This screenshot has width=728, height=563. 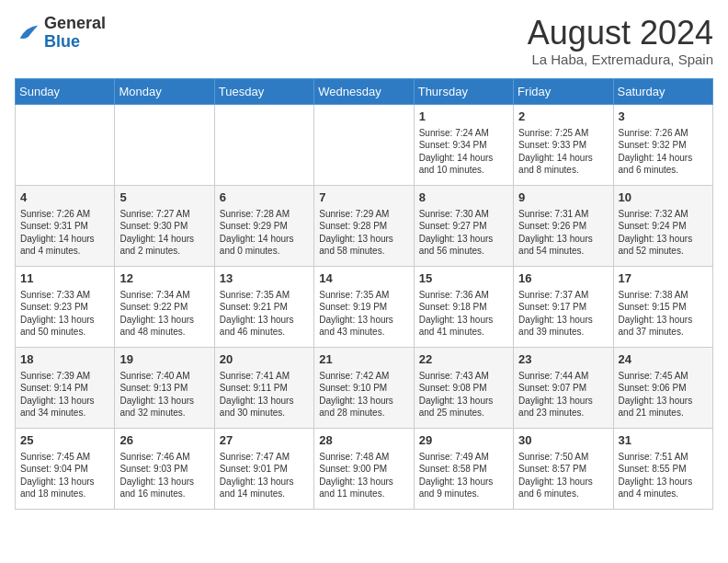 What do you see at coordinates (364, 468) in the screenshot?
I see `calendar-cell: 28Sunrise: 7:48 AMSunset: 9:00 PMDayligh…` at bounding box center [364, 468].